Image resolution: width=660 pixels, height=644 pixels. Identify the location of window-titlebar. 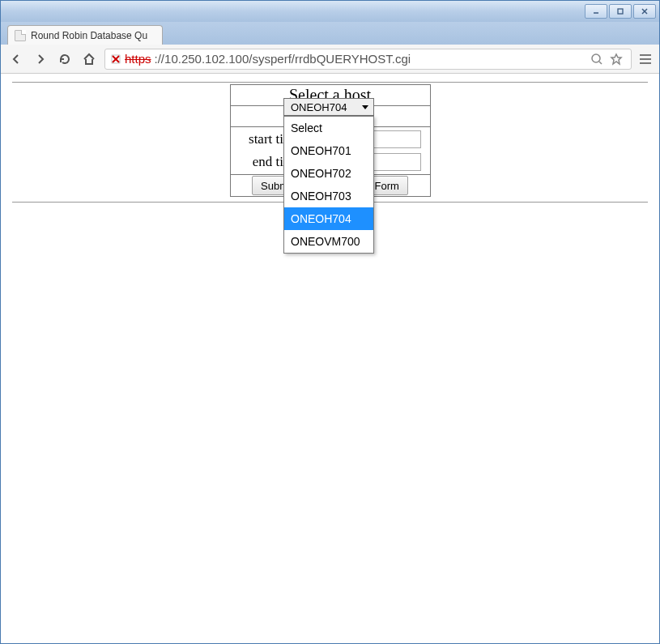
(330, 11).